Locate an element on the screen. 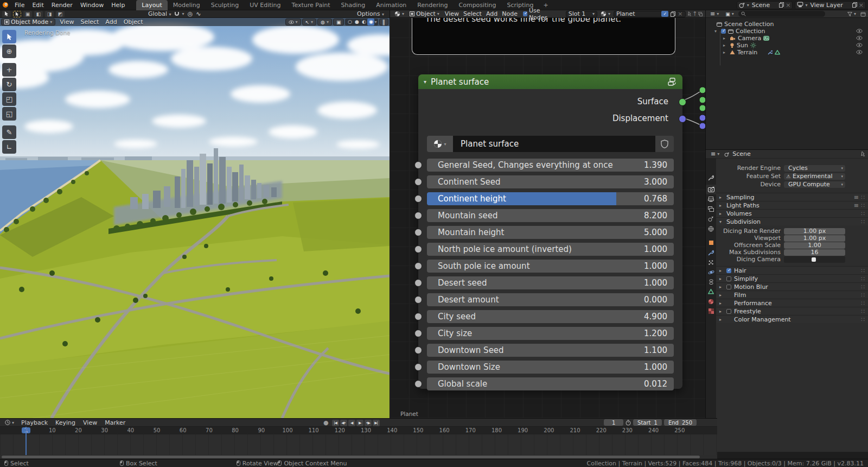 Image resolution: width=868 pixels, height=467 pixels. object-visibility-dropdown: ▾ is located at coordinates (293, 22).